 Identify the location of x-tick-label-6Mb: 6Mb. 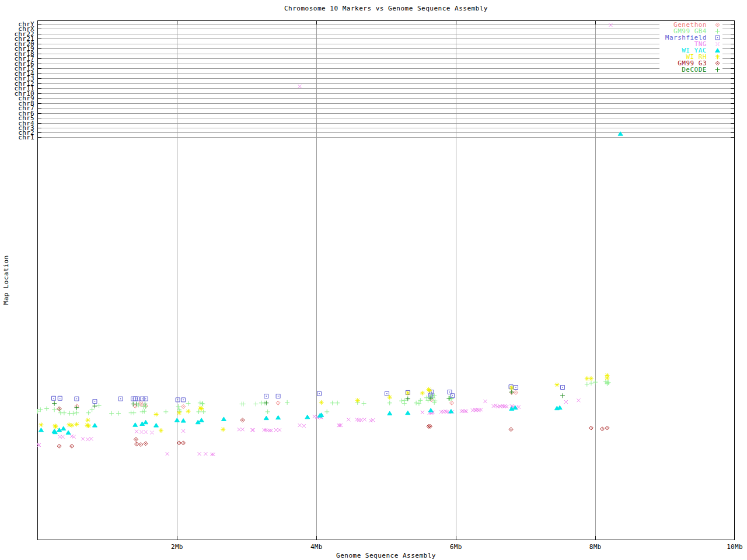
(456, 547).